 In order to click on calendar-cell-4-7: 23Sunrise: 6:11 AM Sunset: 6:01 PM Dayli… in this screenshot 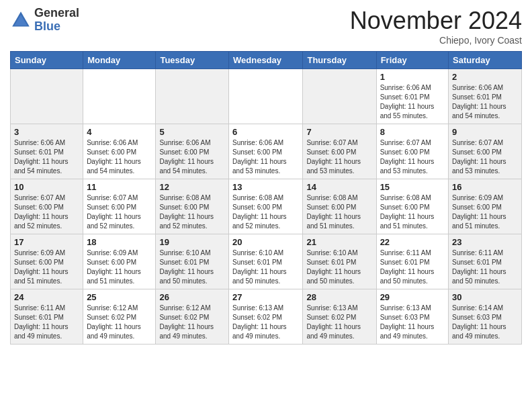, I will do `click(485, 262)`.